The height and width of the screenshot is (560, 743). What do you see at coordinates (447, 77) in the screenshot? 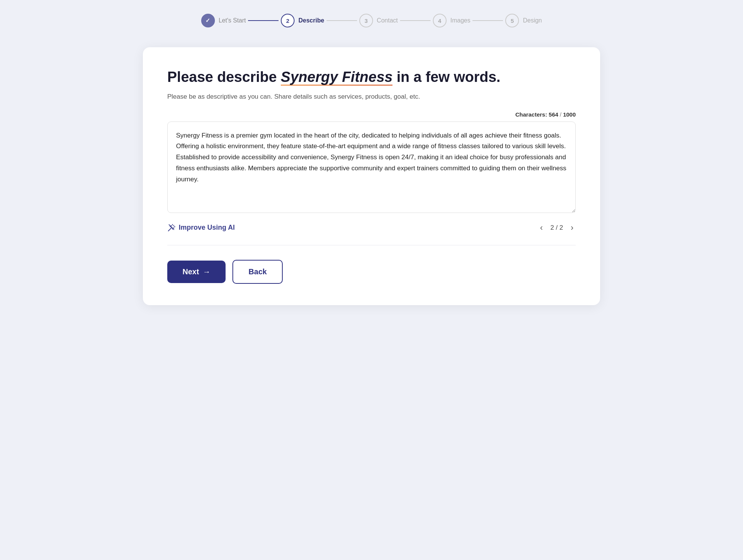
I see `title-after: in a few words.` at bounding box center [447, 77].